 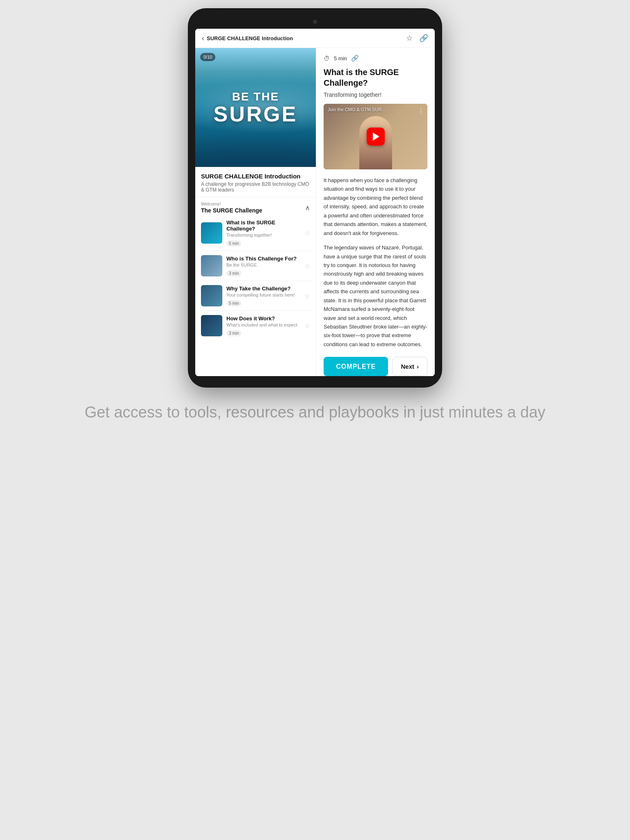 I want to click on hero-line1: BE THE, so click(x=256, y=97).